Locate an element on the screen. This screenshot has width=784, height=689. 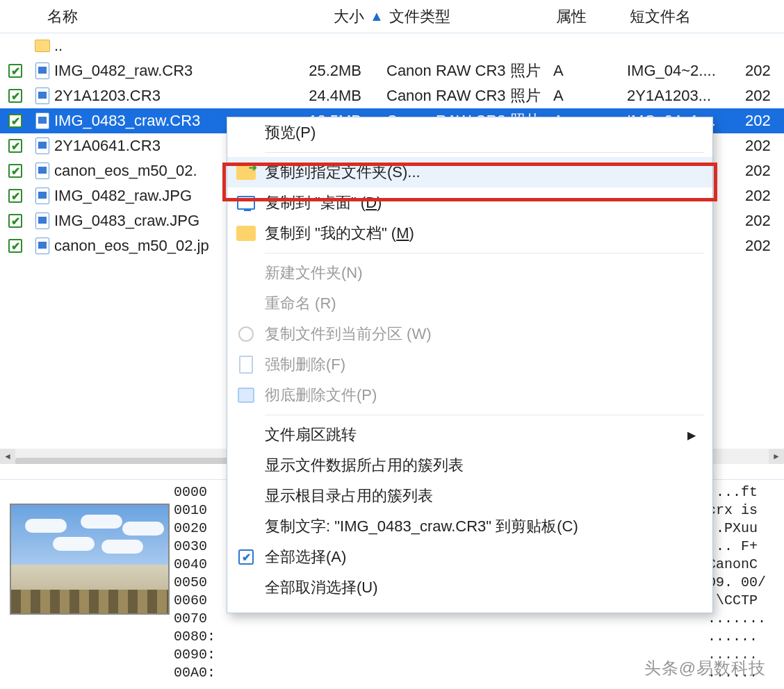
file-short: IMG_04~2.... is located at coordinates (686, 71).